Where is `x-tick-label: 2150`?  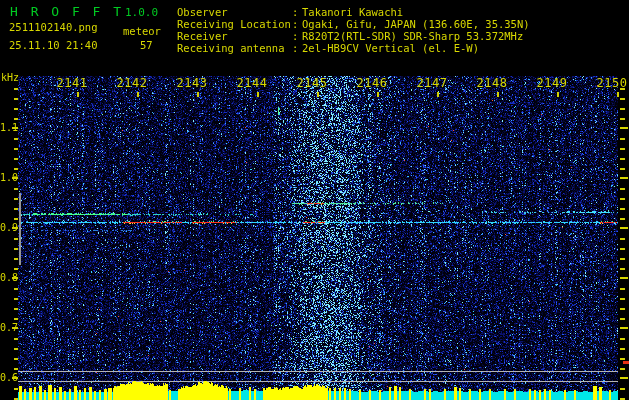 x-tick-label: 2150 is located at coordinates (610, 83).